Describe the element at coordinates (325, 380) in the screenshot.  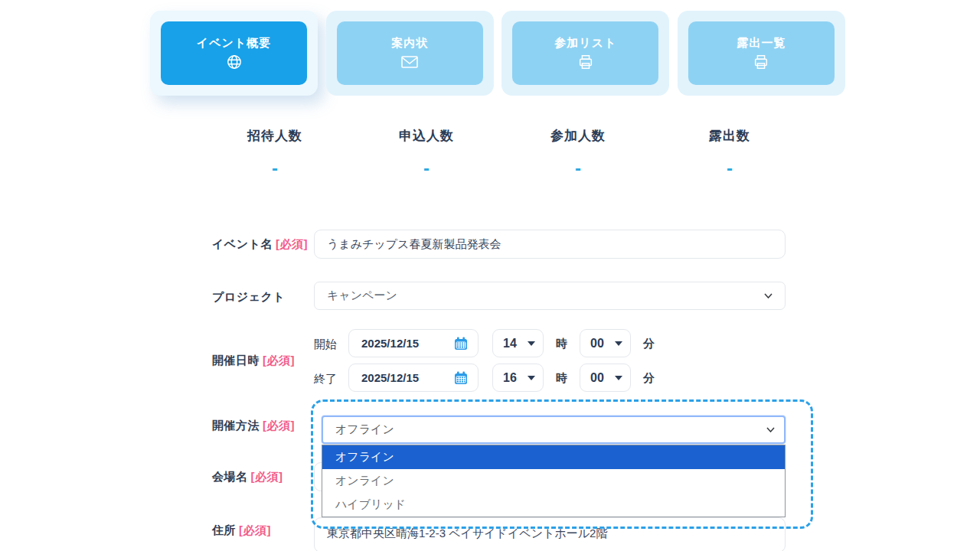
I see `end-label: 終了` at that location.